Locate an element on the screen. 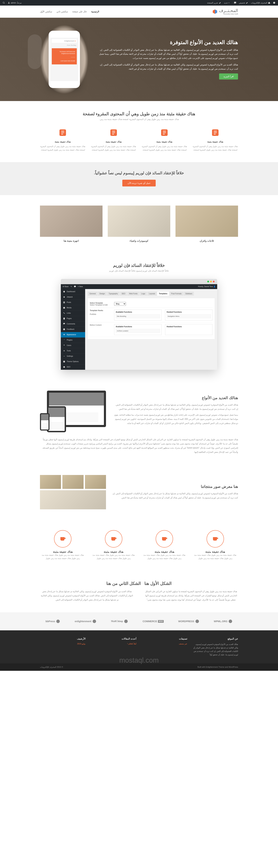 This screenshot has width=278, height=868. paragraph: هنالك العديد من الأنواع المتوفرة لنصوص ل… is located at coordinates (87, 596).